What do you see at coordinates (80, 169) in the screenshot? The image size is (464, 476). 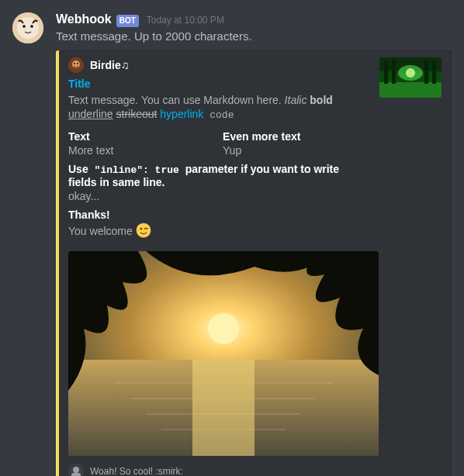 I see `field-name-prefix: Use` at bounding box center [80, 169].